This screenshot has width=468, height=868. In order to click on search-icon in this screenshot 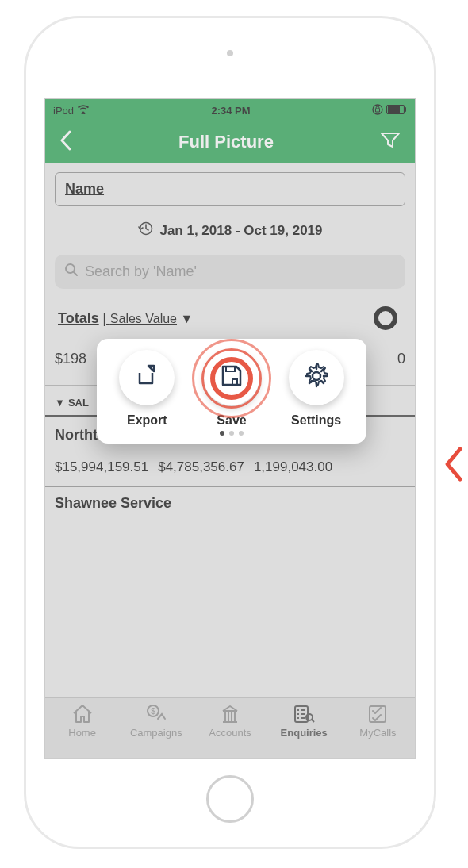, I will do `click(71, 271)`.